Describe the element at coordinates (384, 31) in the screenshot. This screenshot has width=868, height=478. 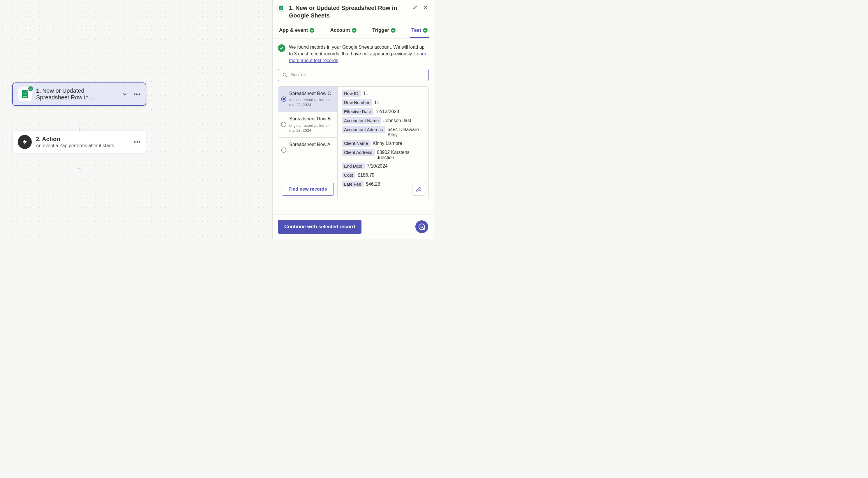
I see `tab-trigger: Trigger` at that location.